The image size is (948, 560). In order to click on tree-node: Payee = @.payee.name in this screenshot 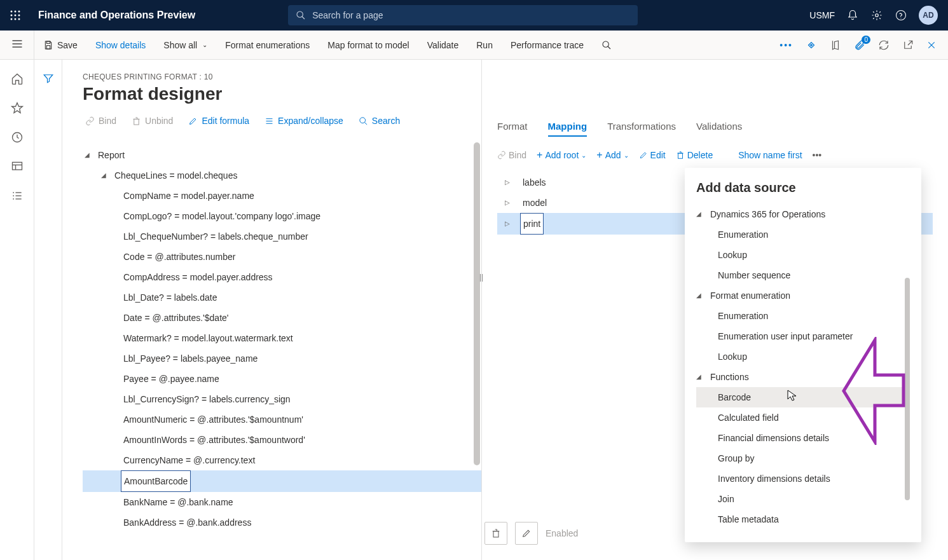, I will do `click(282, 379)`.